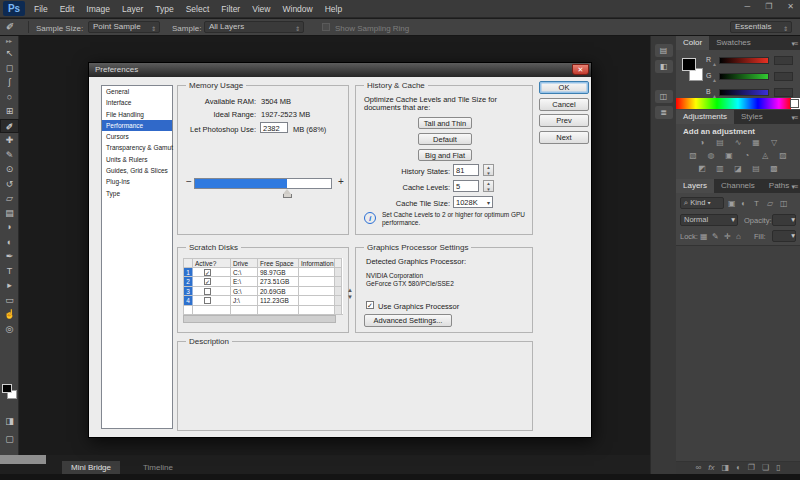  I want to click on g-value-box, so click(784, 76).